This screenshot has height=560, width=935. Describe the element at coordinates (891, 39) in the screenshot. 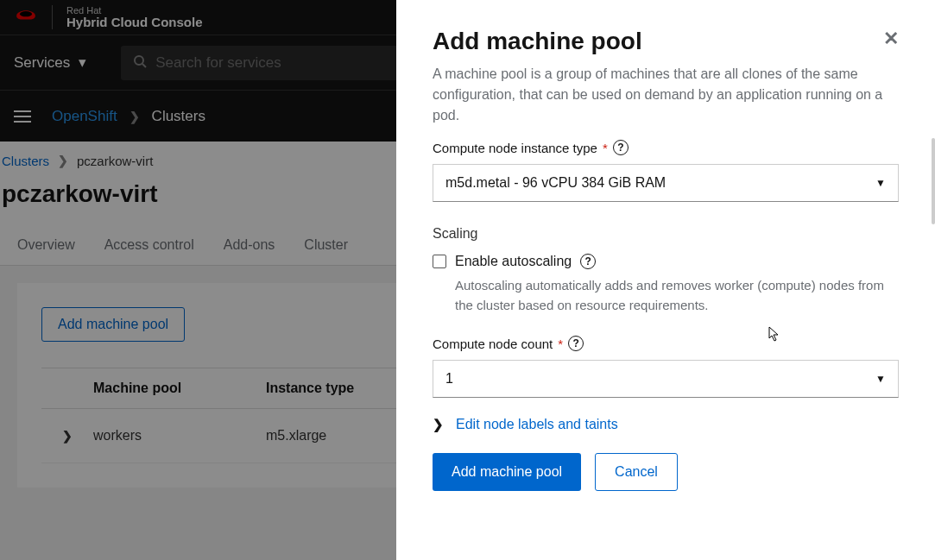

I see `close-icon: ✕` at that location.